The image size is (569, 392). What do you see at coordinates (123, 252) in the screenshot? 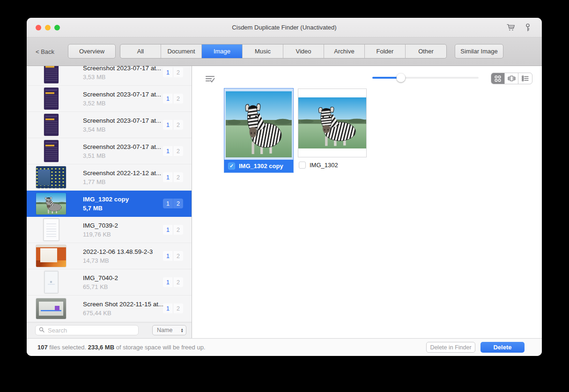
I see `file-name: 2022-12-06 13.48.59-2-3` at bounding box center [123, 252].